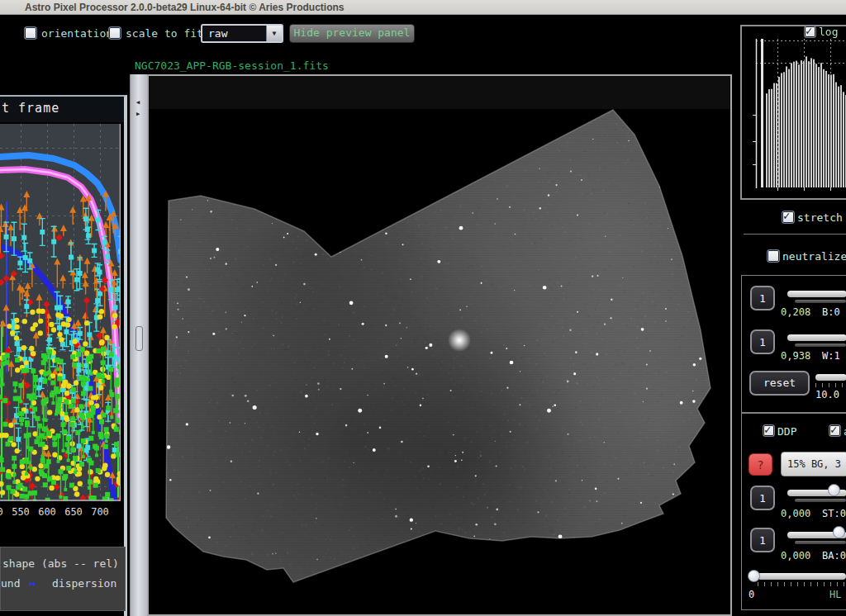 This screenshot has width=846, height=616. Describe the element at coordinates (834, 514) in the screenshot. I see `stretch-factor-tag: ST:0` at that location.